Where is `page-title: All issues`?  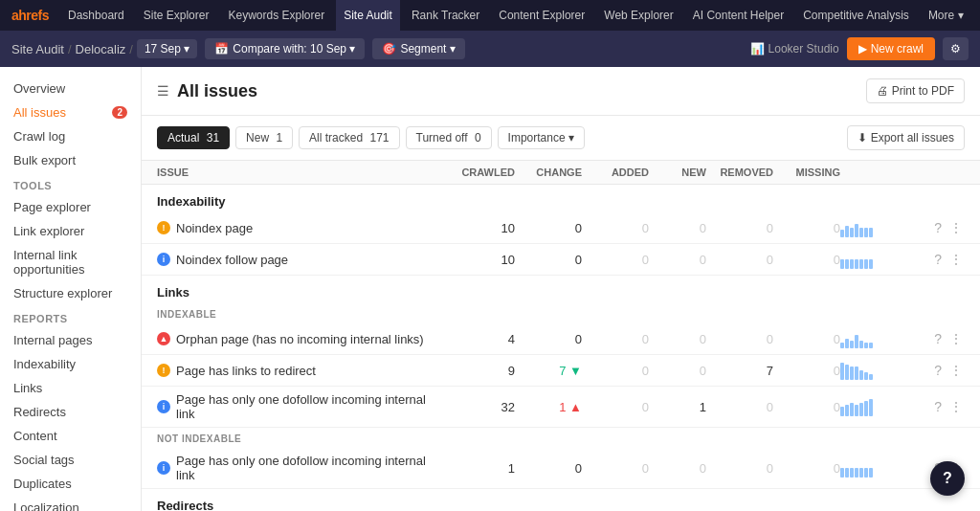 page-title: All issues is located at coordinates (217, 92).